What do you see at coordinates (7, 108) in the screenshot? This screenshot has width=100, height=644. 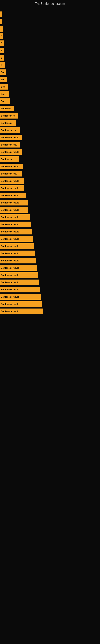 I see `bar: Bottlenec` at bounding box center [7, 108].